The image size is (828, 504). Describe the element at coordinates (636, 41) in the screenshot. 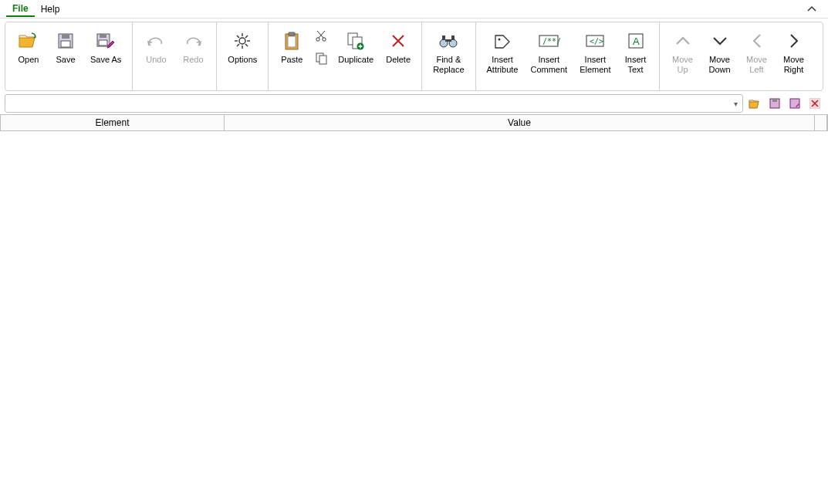

I see `text-a-icon: A` at that location.